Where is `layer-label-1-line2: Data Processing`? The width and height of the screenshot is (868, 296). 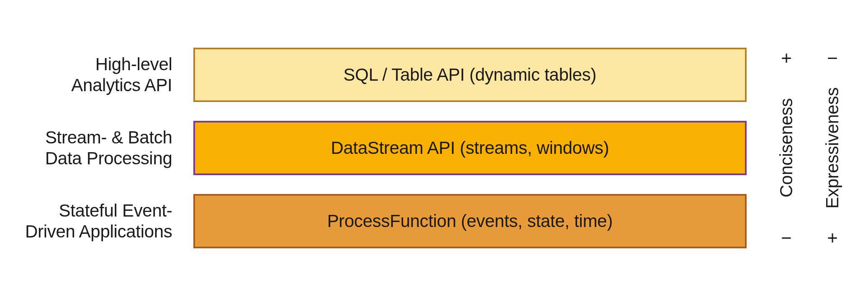
layer-label-1-line2: Data Processing is located at coordinates (99, 158).